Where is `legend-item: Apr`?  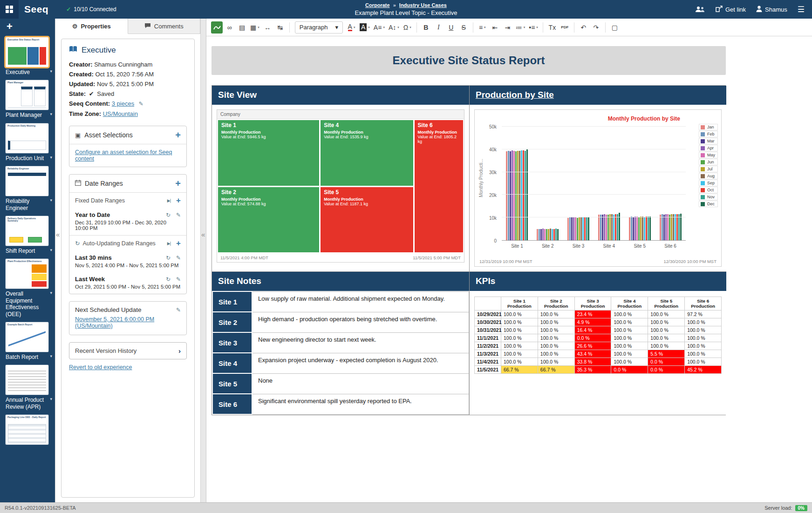 legend-item: Apr is located at coordinates (708, 148).